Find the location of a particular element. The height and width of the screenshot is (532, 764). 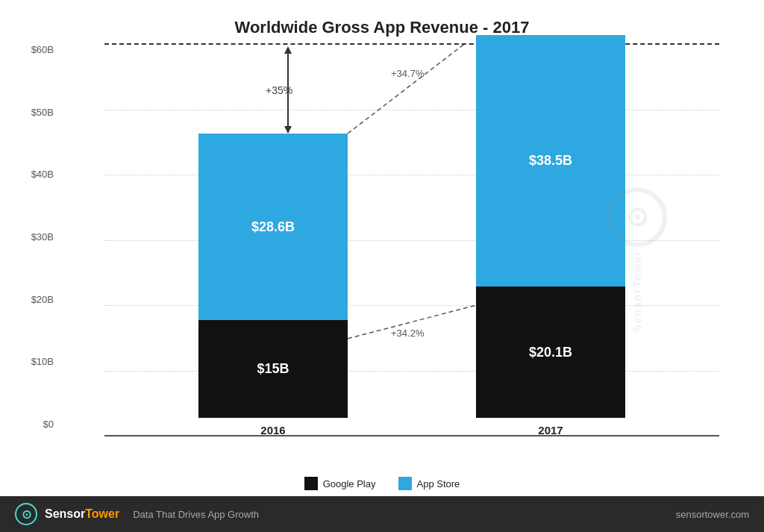

bar-group-2016: $15B $28.6B 2016 is located at coordinates (273, 285).